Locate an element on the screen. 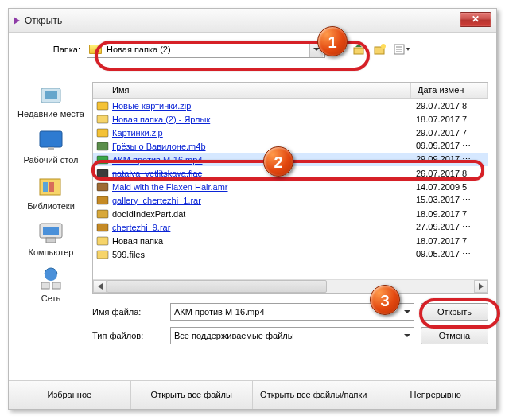 This screenshot has width=505, height=420. file-name: gallery_chertezhi_1.rar is located at coordinates (262, 200).